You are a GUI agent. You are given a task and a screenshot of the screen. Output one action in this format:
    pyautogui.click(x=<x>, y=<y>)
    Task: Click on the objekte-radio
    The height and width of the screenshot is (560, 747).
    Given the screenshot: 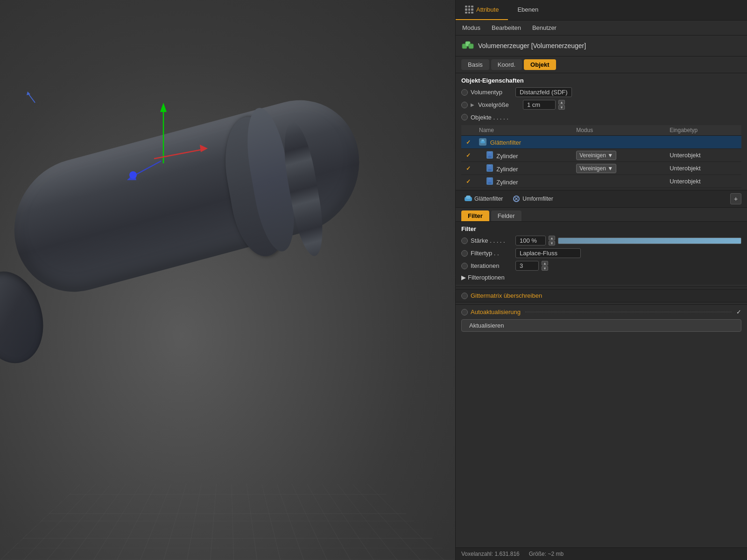 What is the action you would take?
    pyautogui.click(x=465, y=117)
    